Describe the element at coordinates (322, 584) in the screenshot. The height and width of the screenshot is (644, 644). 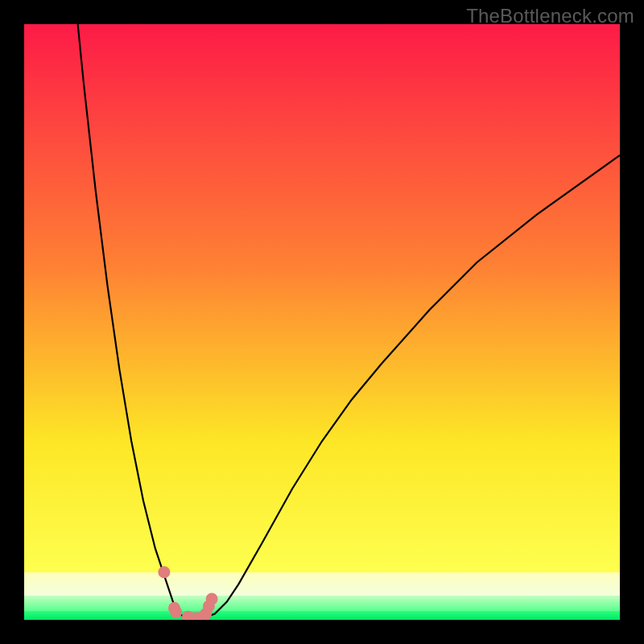
I see `gradient-pale` at that location.